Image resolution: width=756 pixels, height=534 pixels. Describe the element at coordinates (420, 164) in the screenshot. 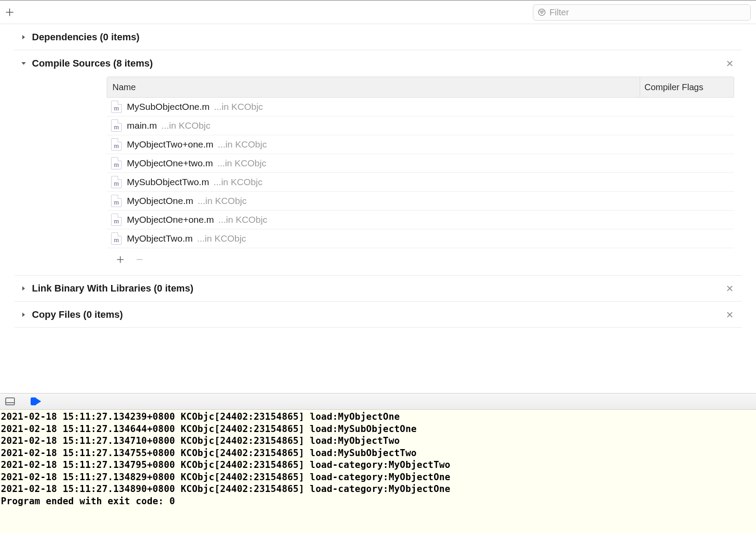

I see `table-row: mMyObjectOne+two.m...in KCObjc` at that location.